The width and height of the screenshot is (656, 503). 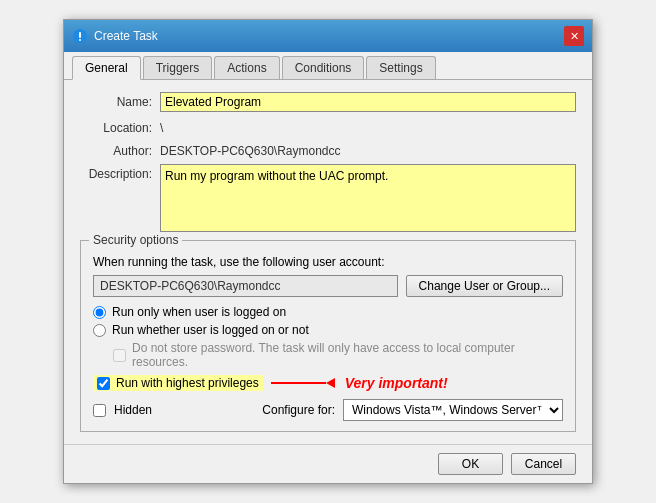 I want to click on tab-conditions: Conditions, so click(x=324, y=68).